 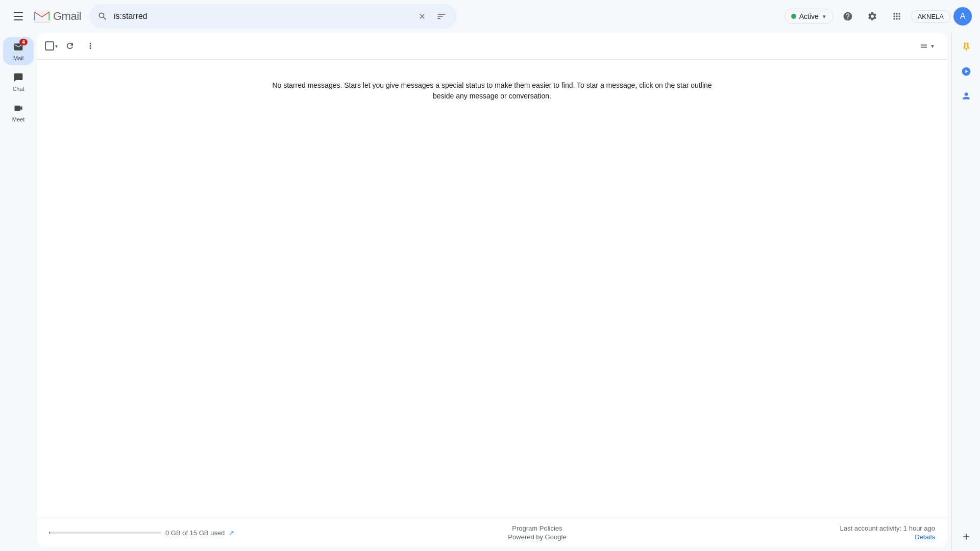 I want to click on account-name-badge: AKNELA, so click(x=931, y=16).